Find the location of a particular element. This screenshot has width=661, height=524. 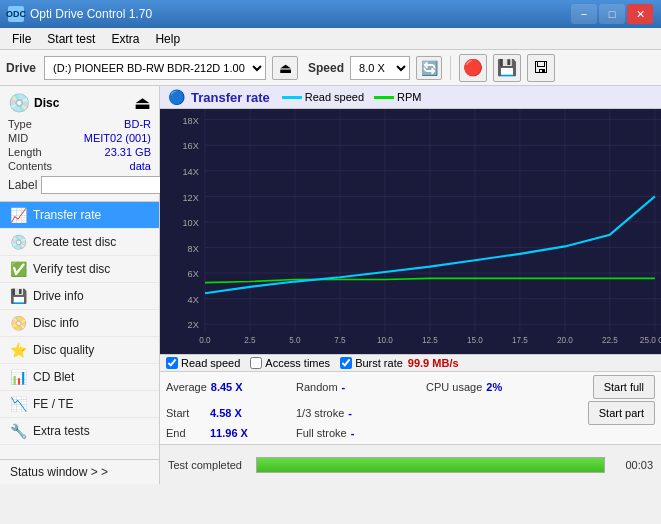

drive-select: (D:) PIONEER BD-RW BDR-212D 1.00 is located at coordinates (155, 68).